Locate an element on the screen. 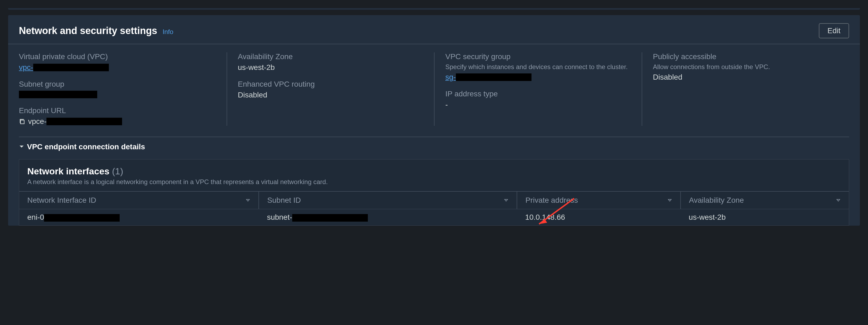  cell-private-addr: 10.0.148.66 is located at coordinates (599, 218).